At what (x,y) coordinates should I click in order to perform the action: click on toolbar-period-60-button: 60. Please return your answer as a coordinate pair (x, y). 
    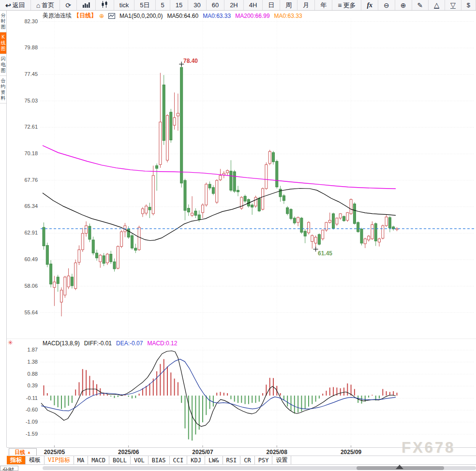
    Looking at the image, I should click on (216, 5).